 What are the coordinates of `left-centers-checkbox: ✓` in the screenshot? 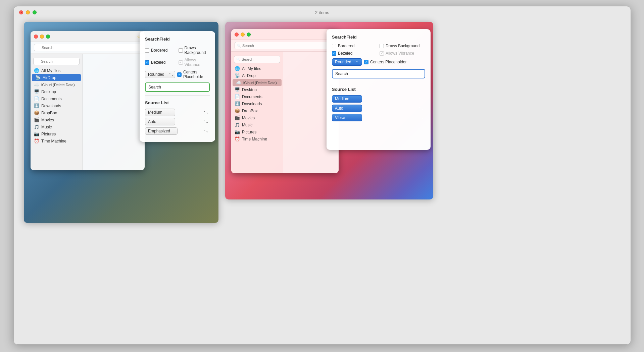 It's located at (179, 74).